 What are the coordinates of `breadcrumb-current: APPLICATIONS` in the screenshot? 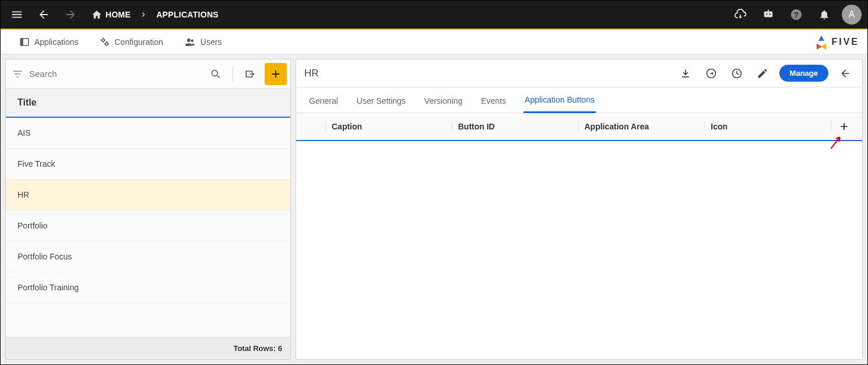 It's located at (188, 15).